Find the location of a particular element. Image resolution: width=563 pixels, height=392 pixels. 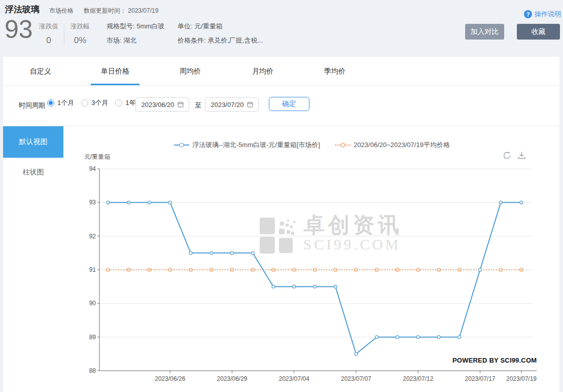

unit-label: 单位: 元/重量箱 is located at coordinates (200, 26).